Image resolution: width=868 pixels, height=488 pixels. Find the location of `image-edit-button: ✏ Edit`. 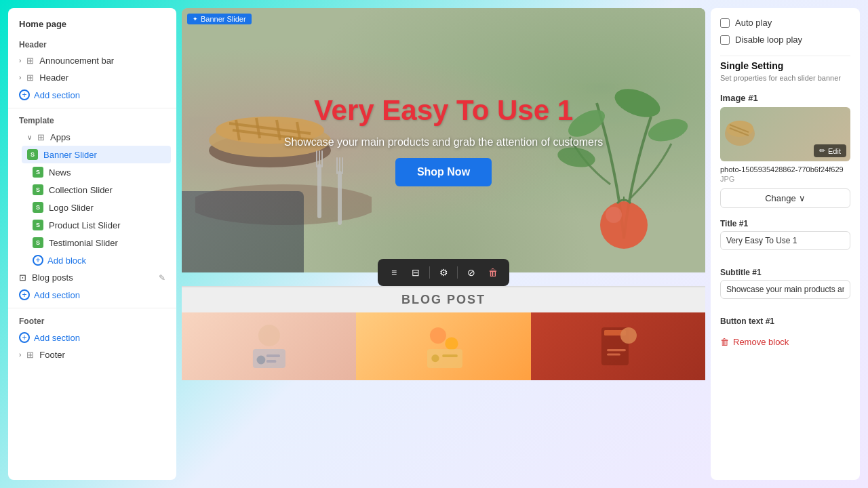

image-edit-button: ✏ Edit is located at coordinates (830, 150).